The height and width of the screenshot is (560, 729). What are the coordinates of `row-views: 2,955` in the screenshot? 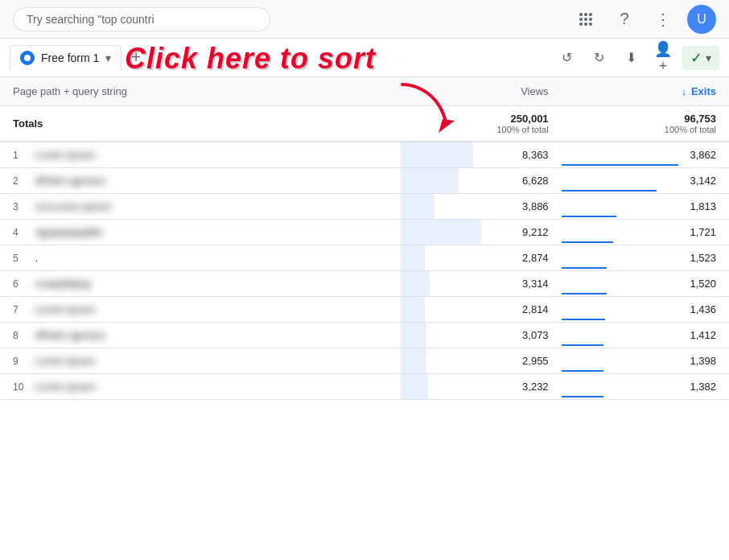 It's located at (481, 361).